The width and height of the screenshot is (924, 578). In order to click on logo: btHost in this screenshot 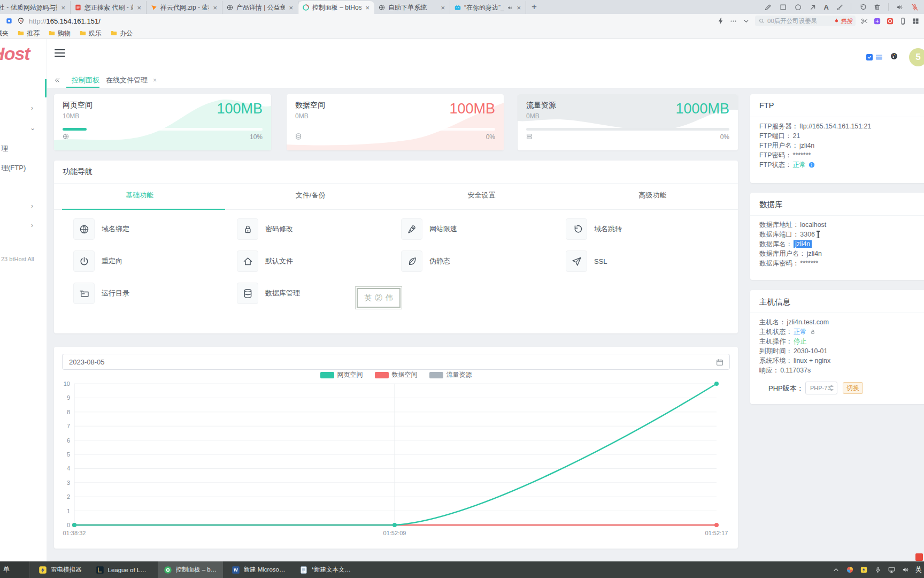, I will do `click(24, 55)`.